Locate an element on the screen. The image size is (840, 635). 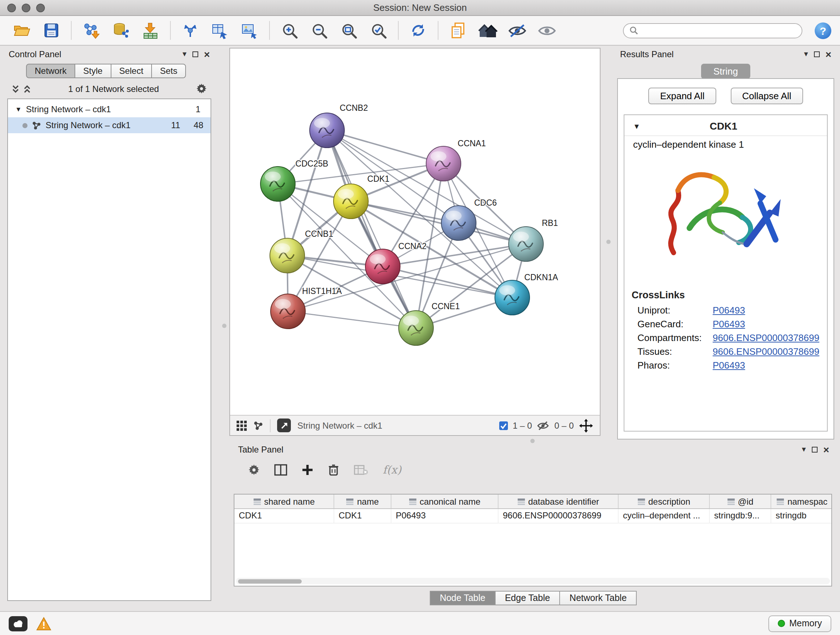
uniprot-link: P06493 is located at coordinates (729, 310).